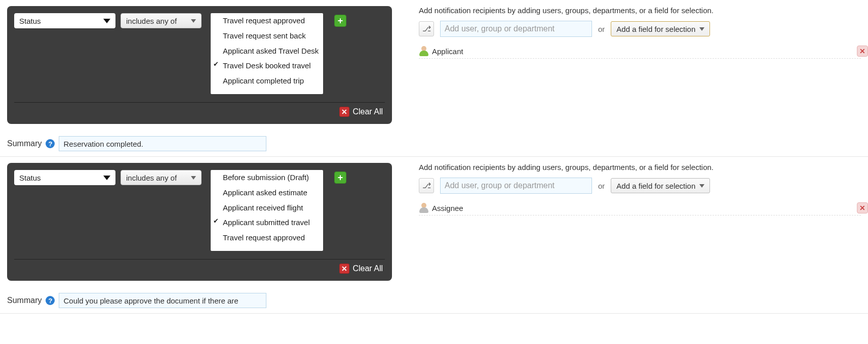 The image size is (868, 344). I want to click on list-item: Applicant completed trip, so click(267, 81).